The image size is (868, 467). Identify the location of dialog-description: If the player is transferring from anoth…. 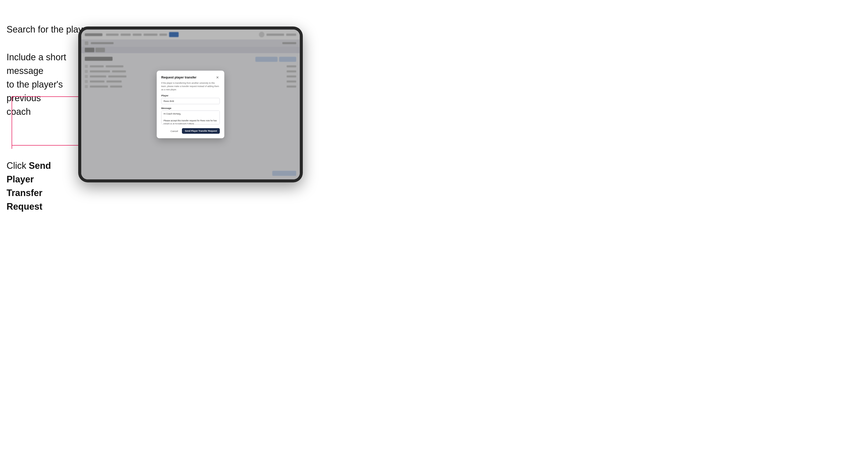
(191, 87).